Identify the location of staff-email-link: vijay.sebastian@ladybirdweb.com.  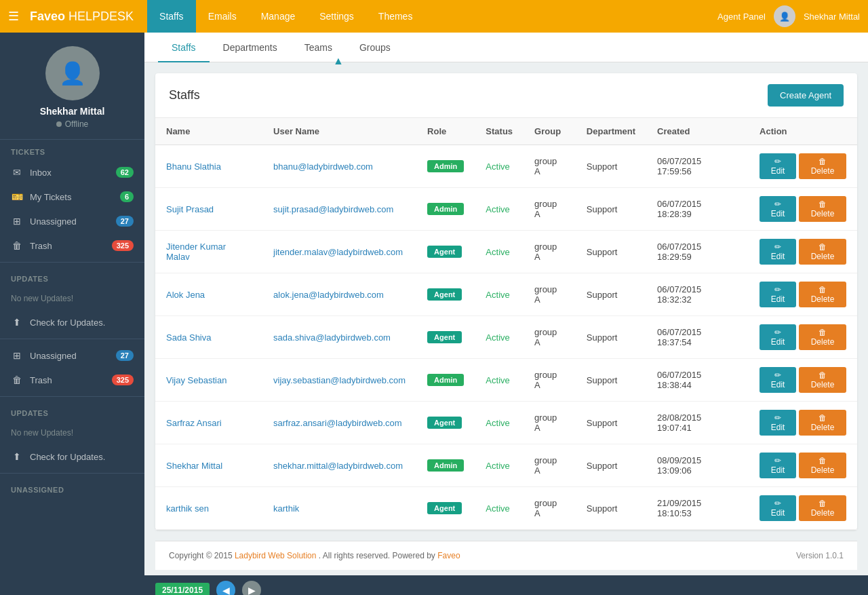
(339, 380).